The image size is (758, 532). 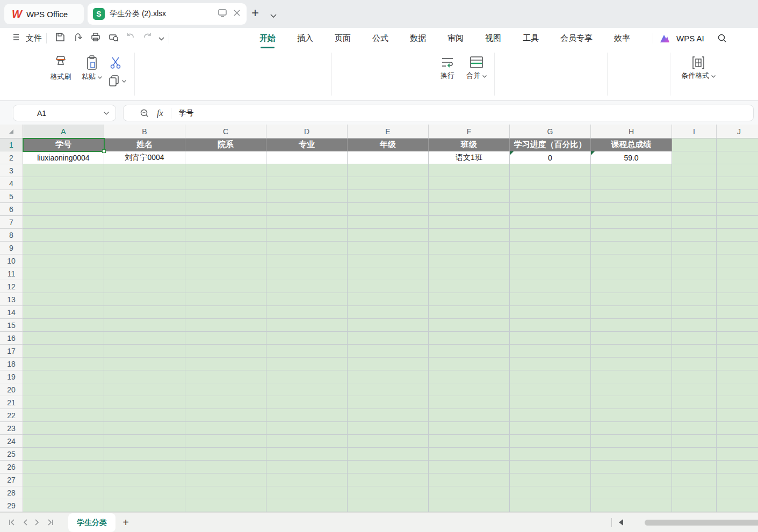 I want to click on cell-G22, so click(x=550, y=416).